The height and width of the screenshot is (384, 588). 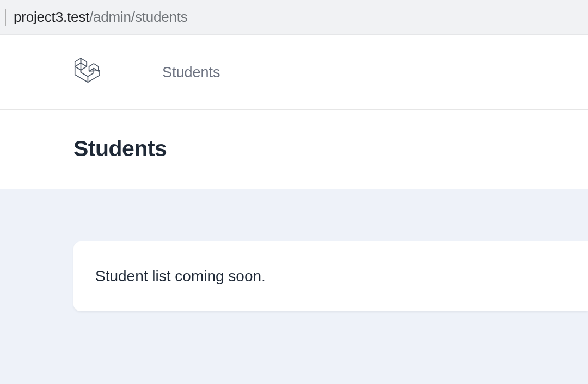 What do you see at coordinates (331, 149) in the screenshot?
I see `page-title: Students` at bounding box center [331, 149].